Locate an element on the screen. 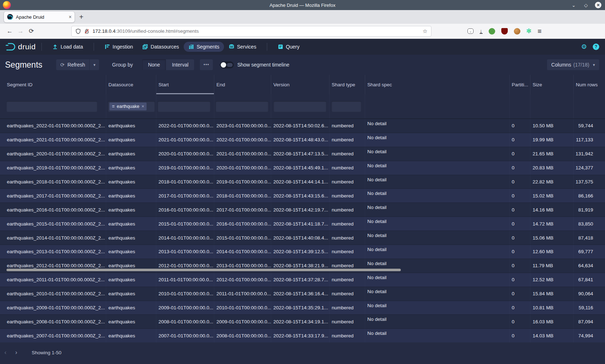 The width and height of the screenshot is (605, 364). table-row: earthquakes_2008-01-01T00:00:00.000Z_2..… is located at coordinates (302, 322).